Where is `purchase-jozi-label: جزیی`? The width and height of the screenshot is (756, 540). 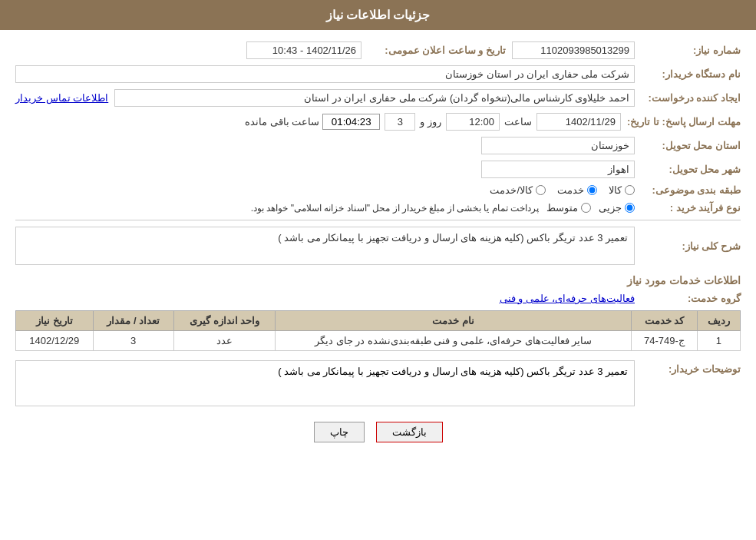 purchase-jozi-label: جزیی is located at coordinates (610, 207).